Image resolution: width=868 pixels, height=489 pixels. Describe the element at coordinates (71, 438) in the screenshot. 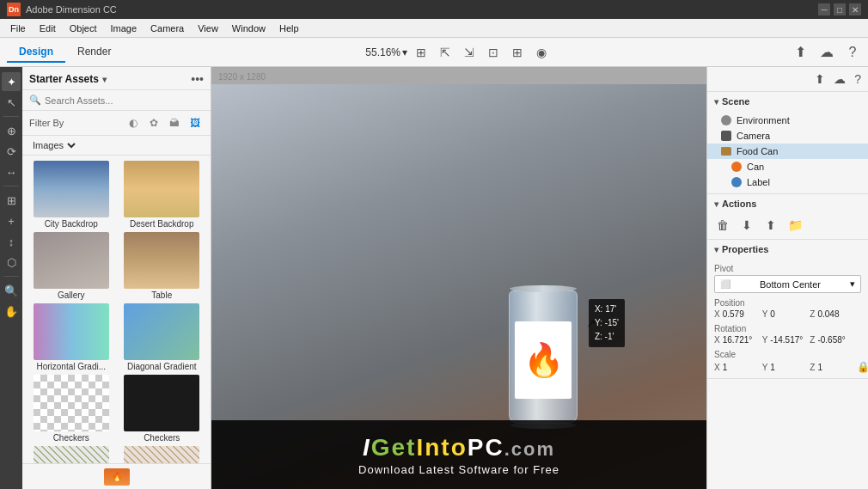

I see `asset-label-check1: Checkers` at that location.